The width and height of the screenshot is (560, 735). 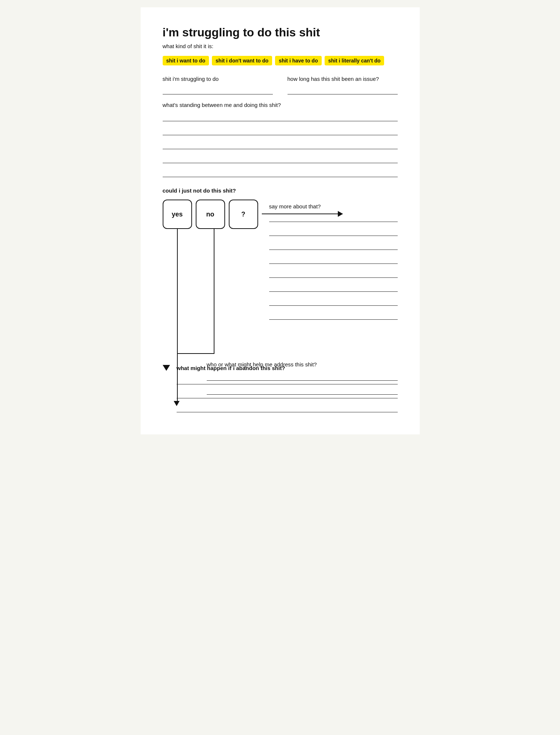 I want to click on tags-row: shit i want to do shit i don't want to d…, so click(x=280, y=61).